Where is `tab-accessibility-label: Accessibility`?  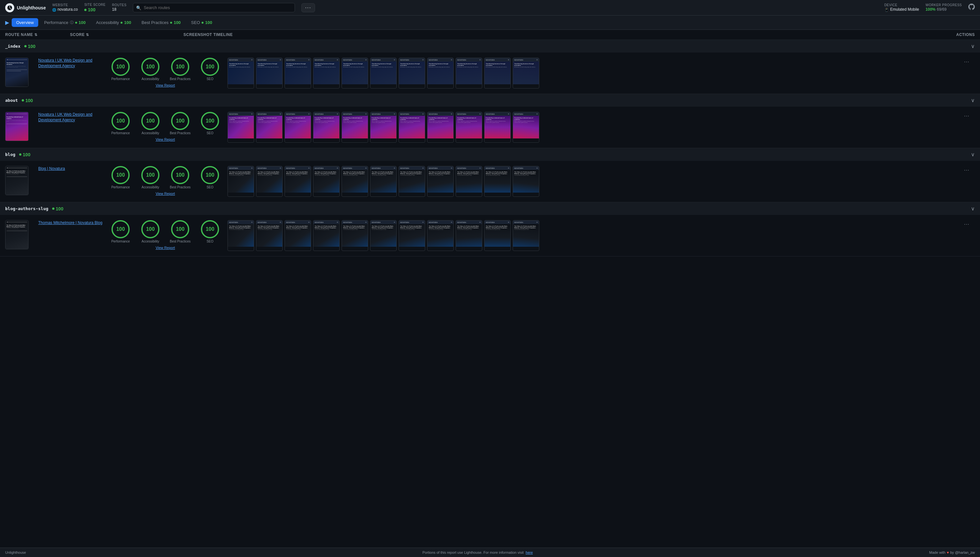 tab-accessibility-label: Accessibility is located at coordinates (107, 23).